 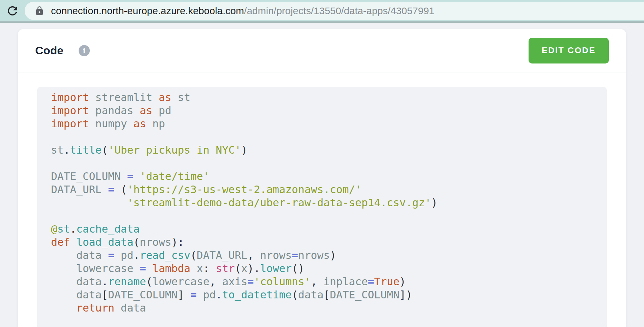 What do you see at coordinates (254, 268) in the screenshot?
I see `code-token: ).` at bounding box center [254, 268].